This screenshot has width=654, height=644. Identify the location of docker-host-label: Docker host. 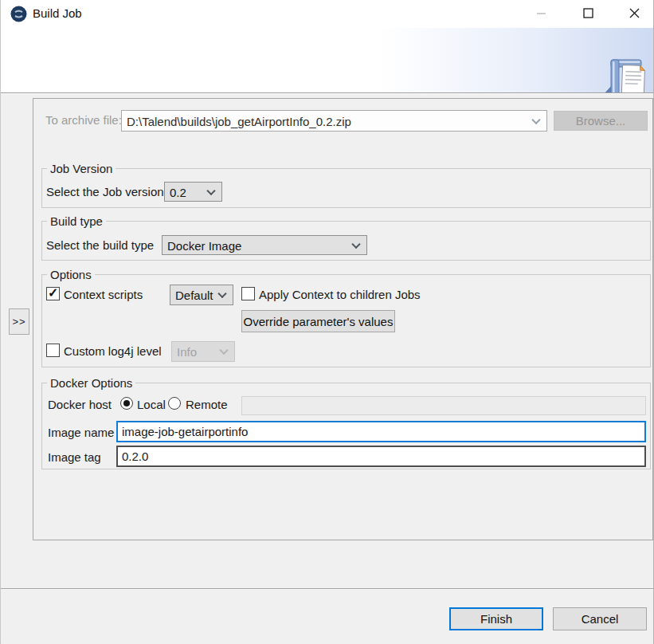
(80, 405).